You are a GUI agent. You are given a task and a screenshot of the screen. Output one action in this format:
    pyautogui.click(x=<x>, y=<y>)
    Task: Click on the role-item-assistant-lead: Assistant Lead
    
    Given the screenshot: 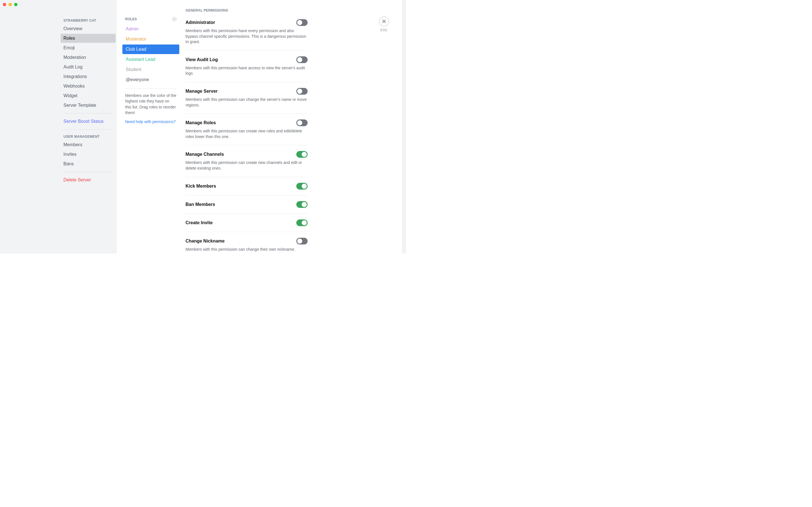 What is the action you would take?
    pyautogui.click(x=151, y=60)
    